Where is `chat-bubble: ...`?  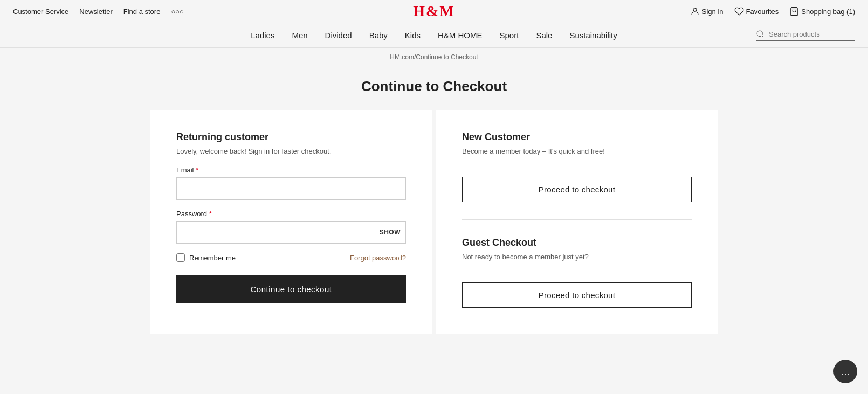
chat-bubble: ... is located at coordinates (845, 363).